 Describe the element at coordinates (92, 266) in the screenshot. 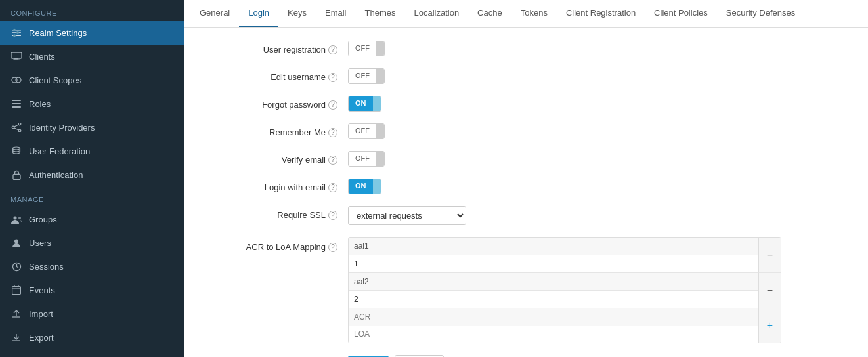

I see `sidebar-item-sessions: Sessions` at that location.